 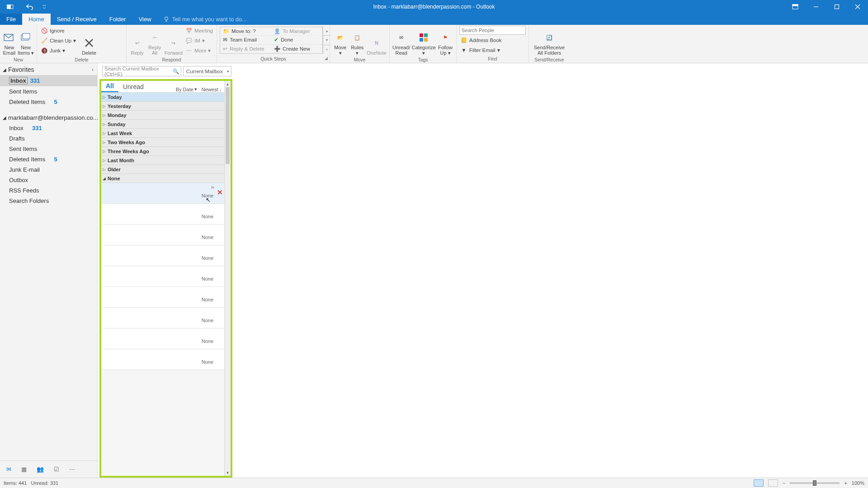 What do you see at coordinates (271, 40) in the screenshot?
I see `quick-steps-gallery: 📁Move to: ? 👤To Manager ✉Team Email ✔Don…` at bounding box center [271, 40].